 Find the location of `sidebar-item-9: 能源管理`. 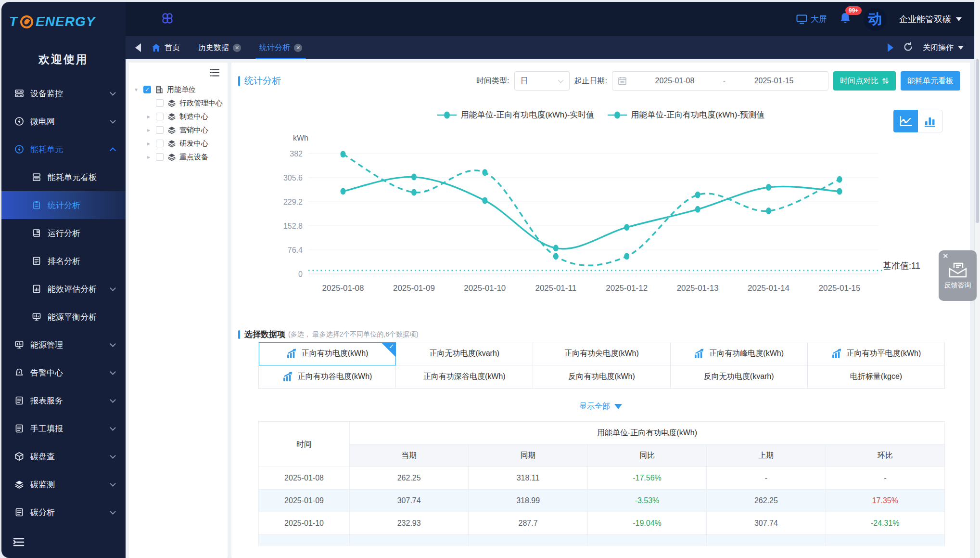

sidebar-item-9: 能源管理 is located at coordinates (64, 345).